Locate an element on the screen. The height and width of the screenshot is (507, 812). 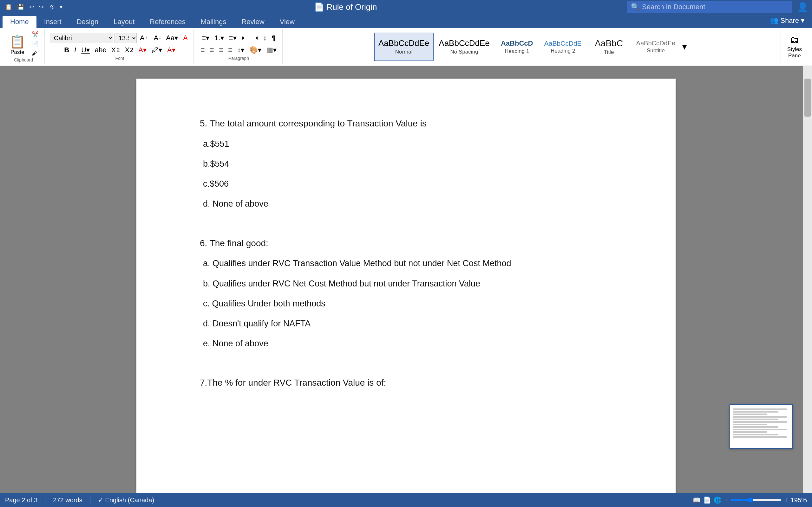
question-6-choice-d: d. Doesn't qualify for NAFTA is located at coordinates (407, 324).